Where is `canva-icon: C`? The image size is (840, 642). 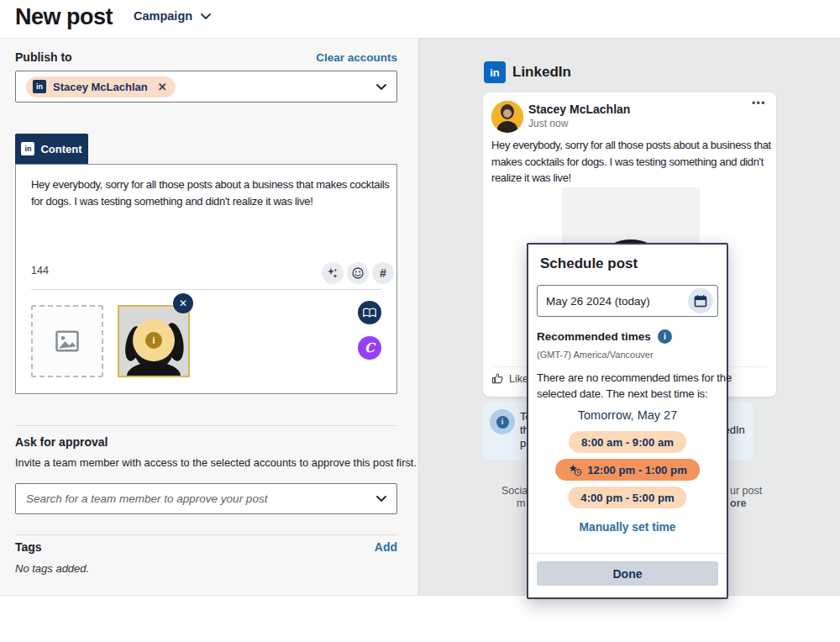
canva-icon: C is located at coordinates (370, 348).